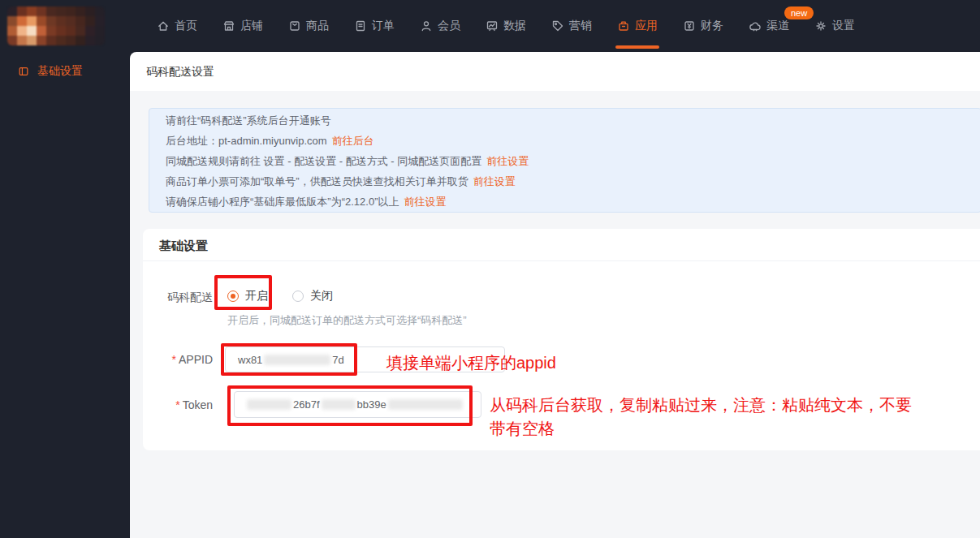  I want to click on app-box-icon, so click(624, 26).